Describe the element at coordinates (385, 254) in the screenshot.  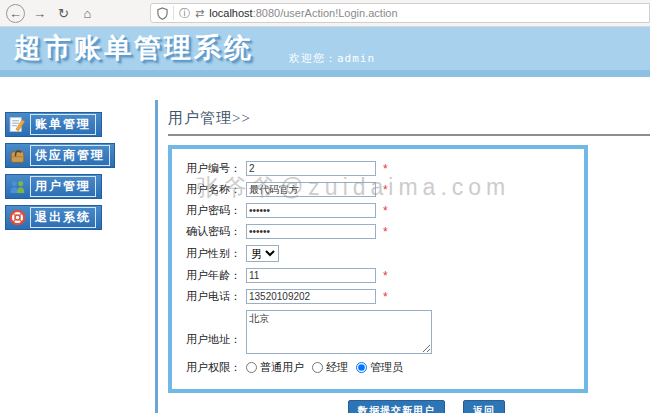
I see `form-row-gender: 用户性别： 男` at that location.